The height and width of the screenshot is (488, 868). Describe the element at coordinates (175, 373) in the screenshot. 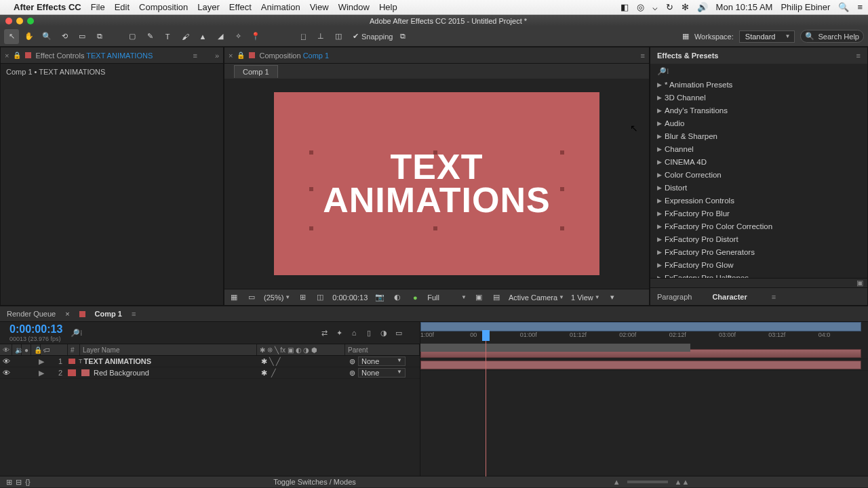

I see `layer-name: Red Background` at that location.